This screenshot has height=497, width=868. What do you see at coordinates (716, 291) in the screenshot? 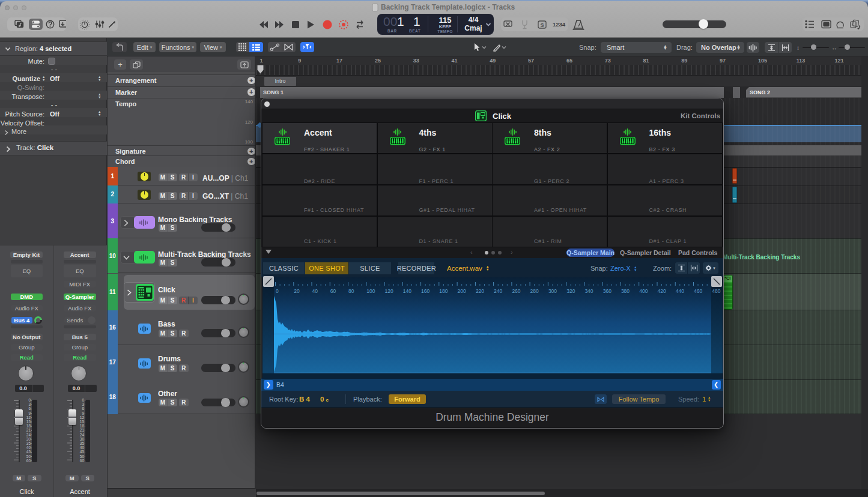
I see `svg-text: 480` at bounding box center [716, 291].